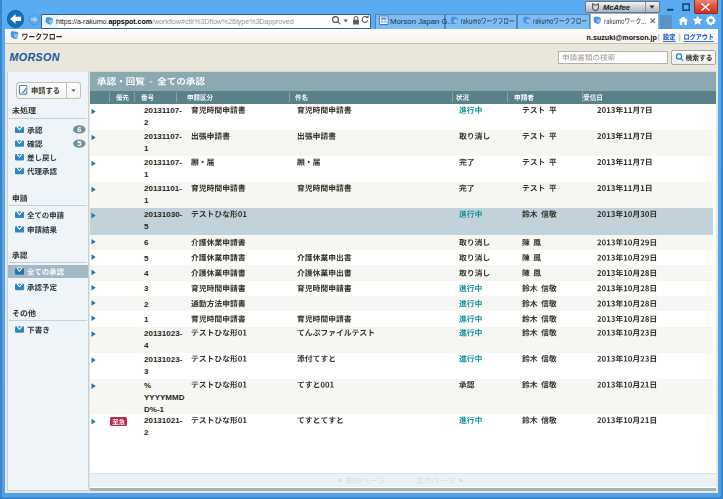  I want to click on svg-text: YYYYMMD, so click(164, 398).